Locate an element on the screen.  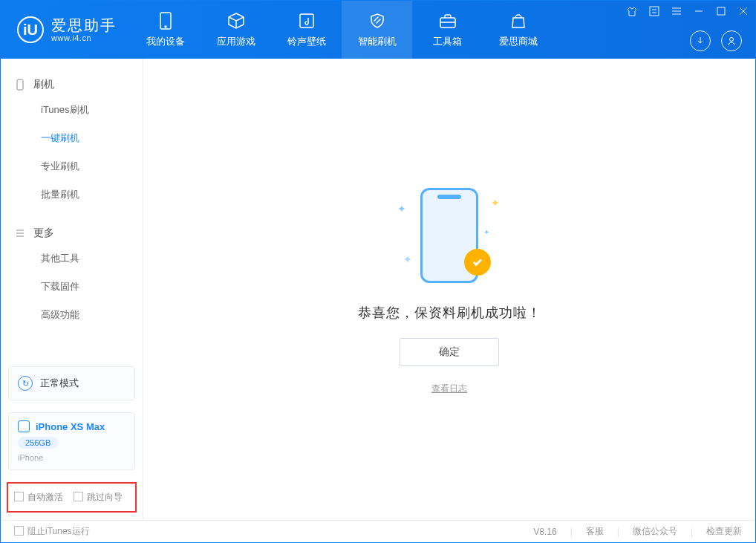
app-subtitle: www.i4.cn is located at coordinates (84, 38).